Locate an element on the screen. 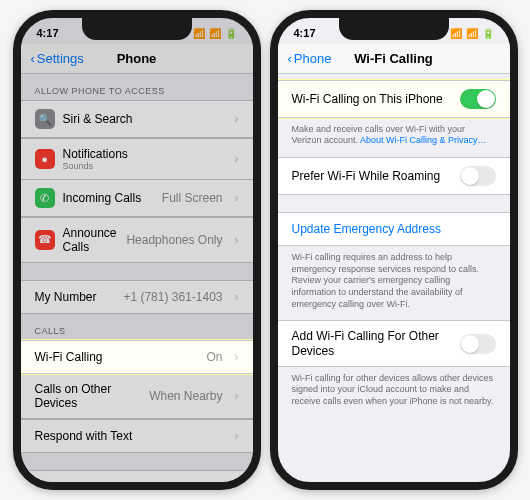  page-title: Phone is located at coordinates (137, 58).